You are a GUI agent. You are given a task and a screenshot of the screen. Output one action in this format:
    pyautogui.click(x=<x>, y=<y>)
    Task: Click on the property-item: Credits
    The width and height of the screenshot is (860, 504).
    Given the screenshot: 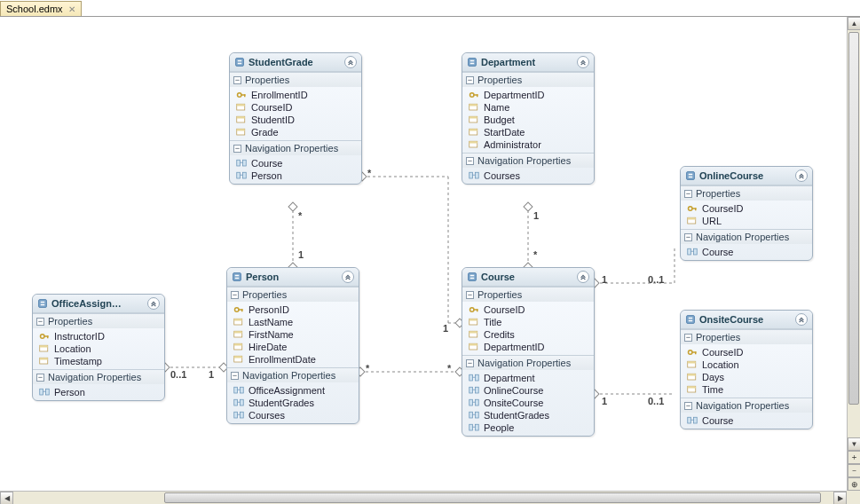 What is the action you would take?
    pyautogui.click(x=528, y=335)
    